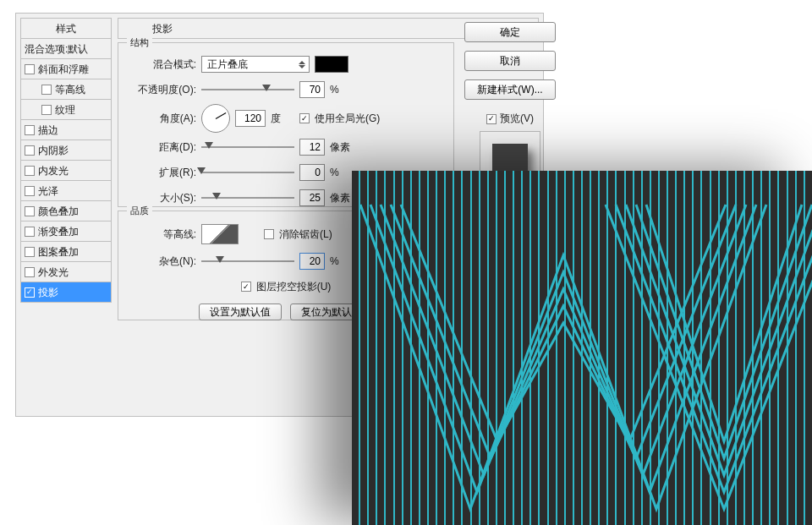  Describe the element at coordinates (63, 69) in the screenshot. I see `list-label: 斜面和浮雕` at that location.